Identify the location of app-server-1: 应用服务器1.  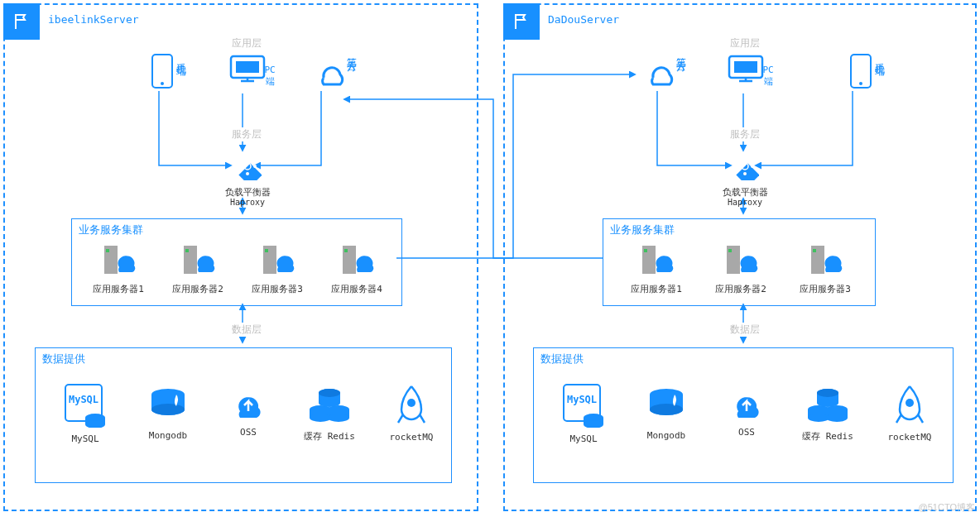
(118, 270).